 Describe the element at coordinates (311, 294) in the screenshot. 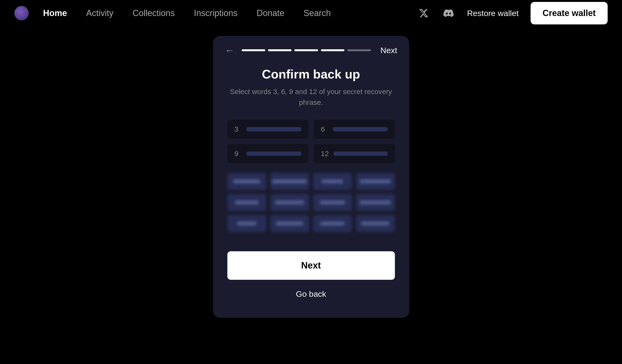

I see `go-back-button: Go back` at that location.